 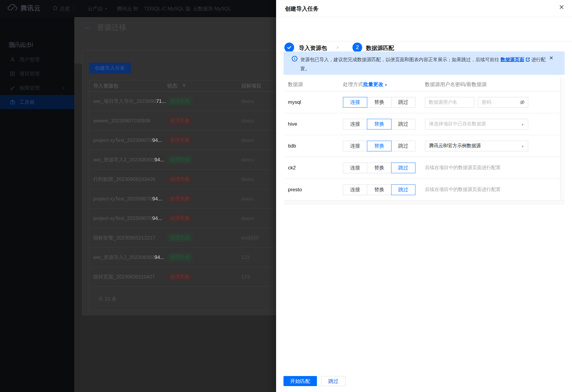 I want to click on back-arrow-icon: ←, so click(x=87, y=27).